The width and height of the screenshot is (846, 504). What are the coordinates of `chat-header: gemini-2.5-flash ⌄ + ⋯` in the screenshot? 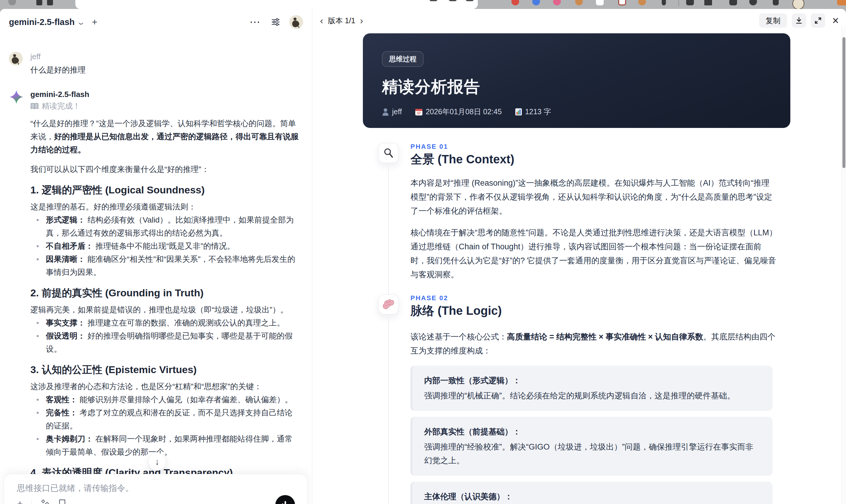 It's located at (156, 22).